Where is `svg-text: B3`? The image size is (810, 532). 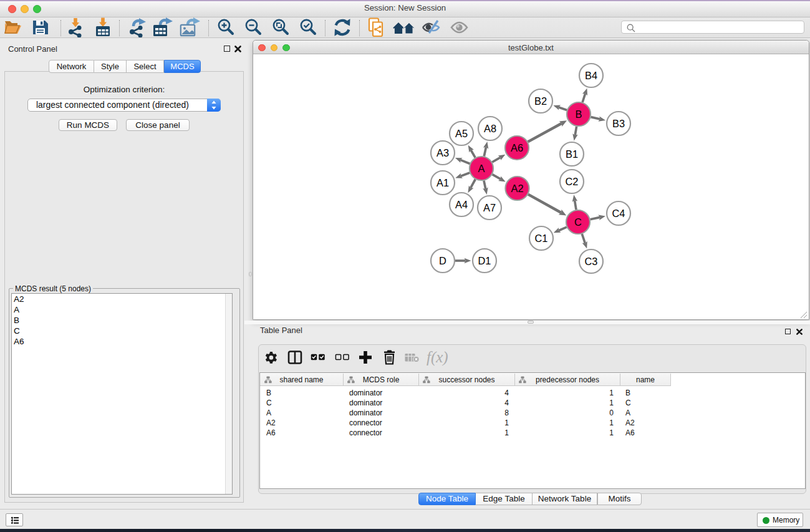 svg-text: B3 is located at coordinates (619, 123).